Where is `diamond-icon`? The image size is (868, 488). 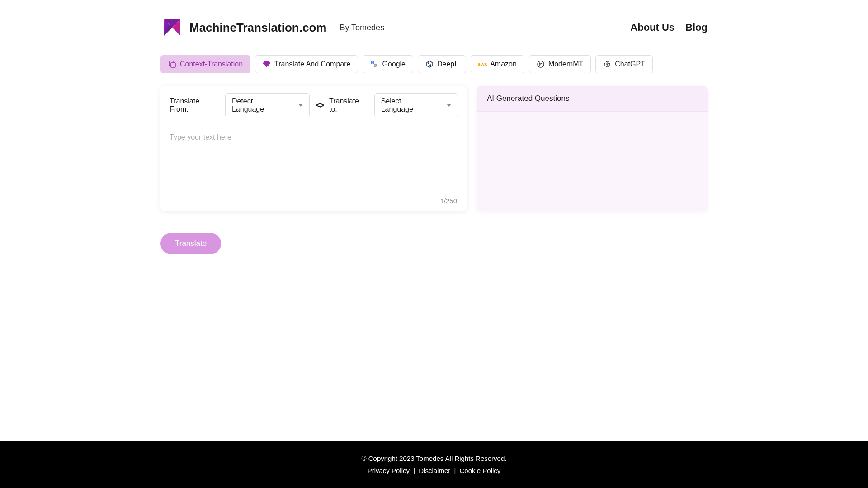 diamond-icon is located at coordinates (267, 64).